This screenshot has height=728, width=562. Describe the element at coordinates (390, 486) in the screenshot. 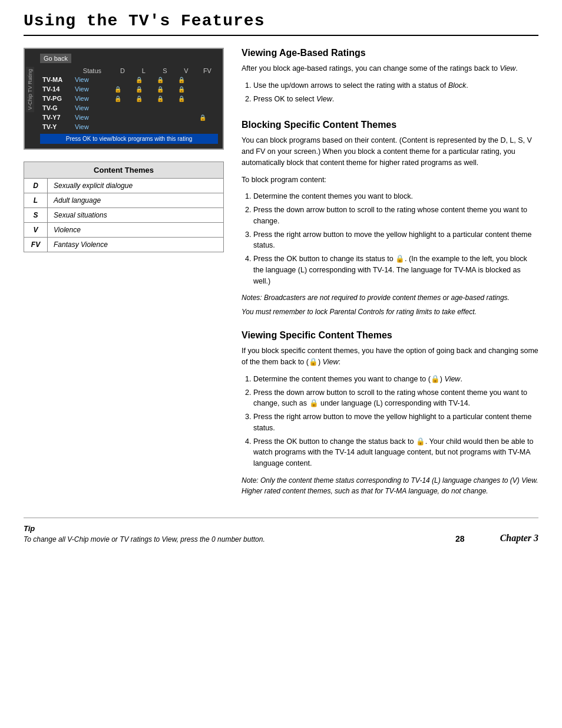

I see `viewing-specific-note: Note: Only the content theme status corr…` at that location.